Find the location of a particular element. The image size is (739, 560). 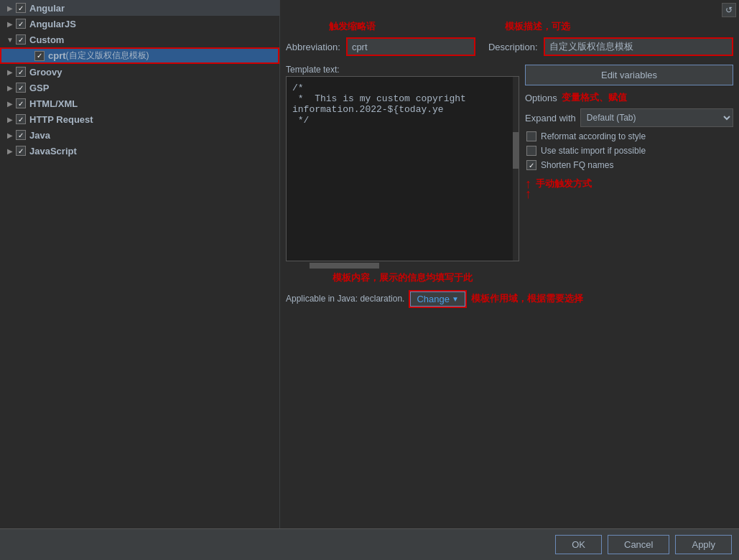

expand-with-label: Expand with is located at coordinates (550, 118).